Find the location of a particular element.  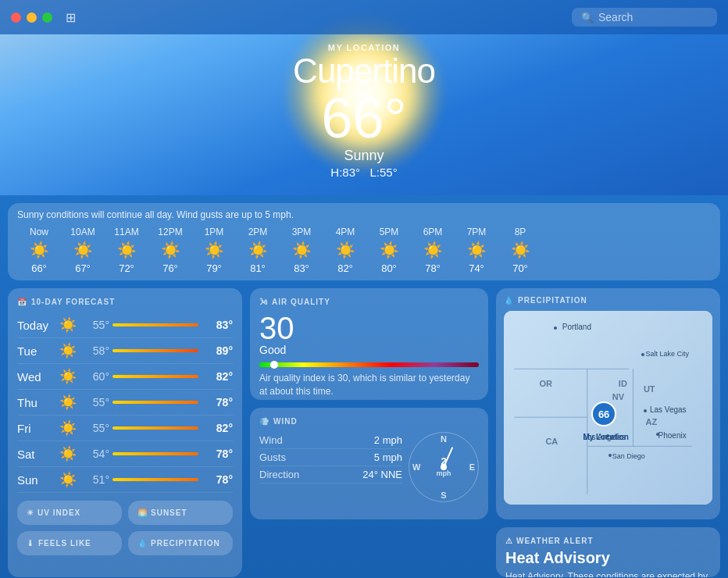

city-name: Cupertino is located at coordinates (364, 71).